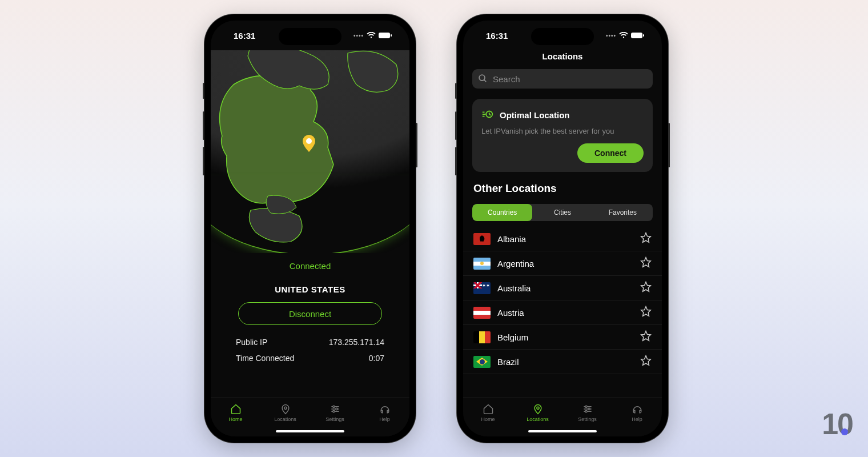 This screenshot has width=868, height=457. I want to click on country-row: Belgium, so click(562, 337).